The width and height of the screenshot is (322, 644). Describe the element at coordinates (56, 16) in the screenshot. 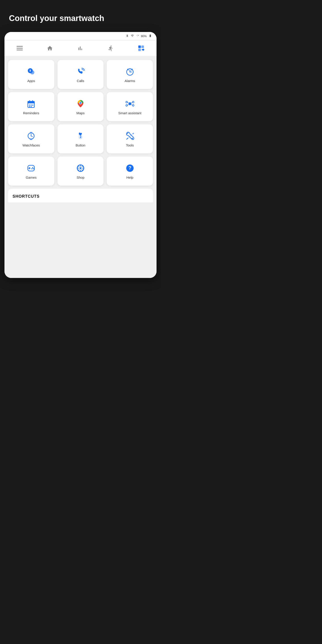

I see `page-title: Control your smartwatch` at that location.